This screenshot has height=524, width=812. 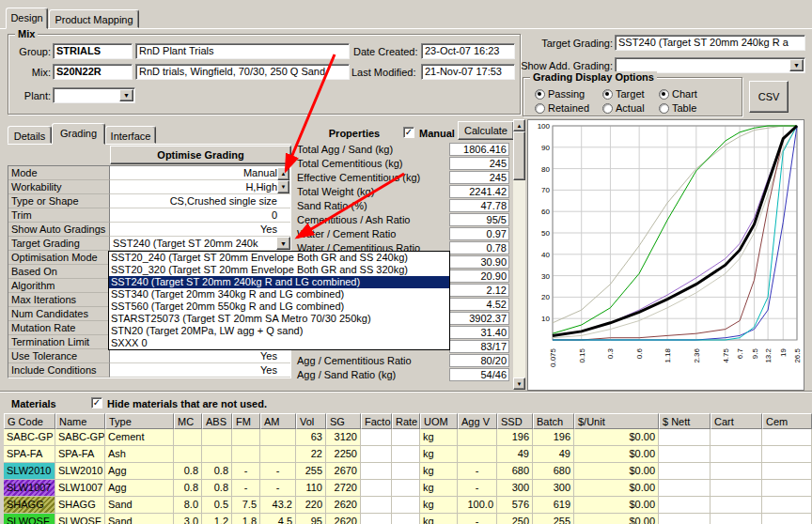 What do you see at coordinates (344, 471) in the screenshot?
I see `cell-sg: 2670` at bounding box center [344, 471].